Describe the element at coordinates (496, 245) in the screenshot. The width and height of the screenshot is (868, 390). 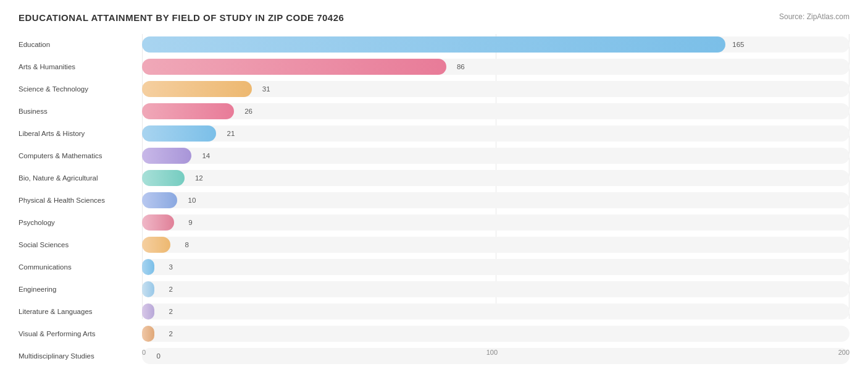
I see `bar-track: 8` at that location.